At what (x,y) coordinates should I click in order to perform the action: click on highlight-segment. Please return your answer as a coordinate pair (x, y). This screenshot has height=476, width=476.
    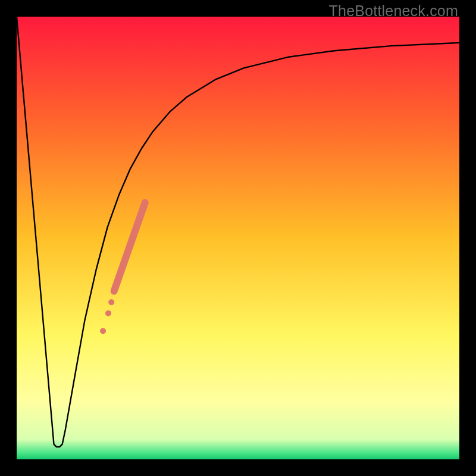
    Looking at the image, I should click on (130, 246).